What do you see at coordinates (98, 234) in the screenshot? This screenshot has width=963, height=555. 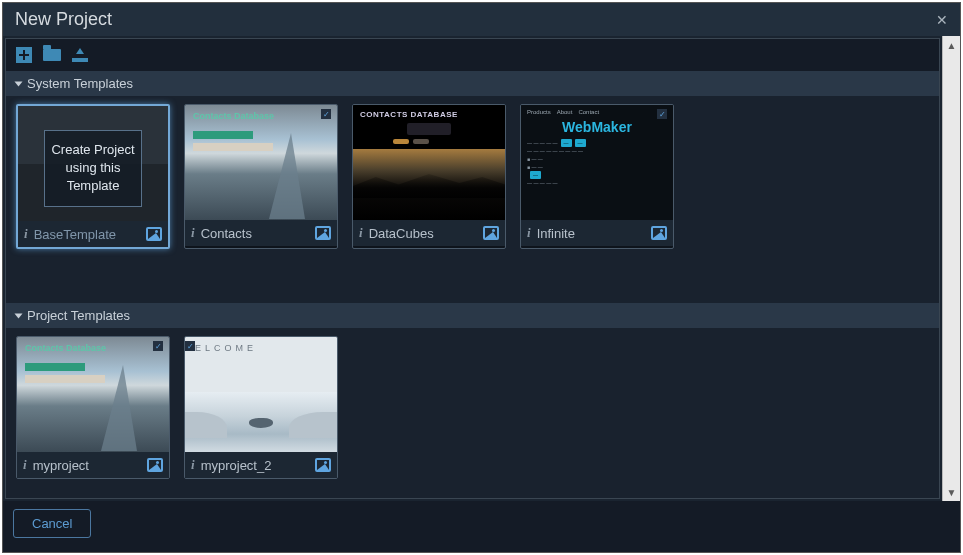 I see `card-label: BaseTemplate` at bounding box center [98, 234].